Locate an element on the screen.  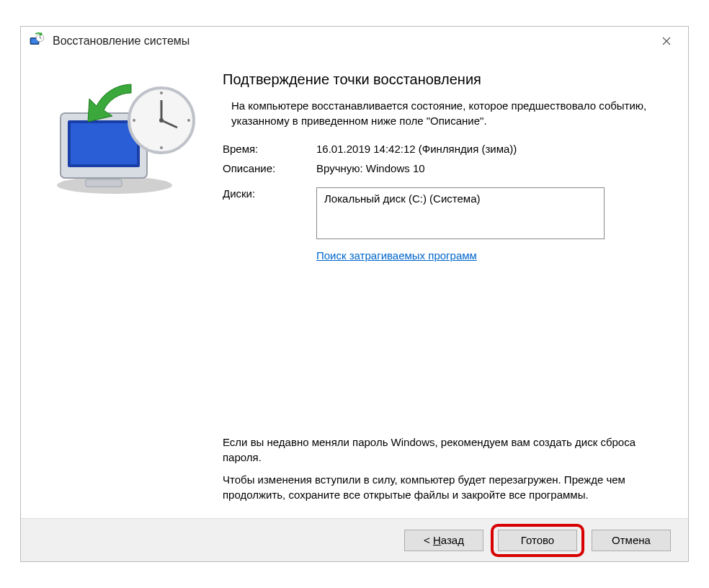
disks-listbox: Локальный диск (C:) (Система) is located at coordinates (460, 213).